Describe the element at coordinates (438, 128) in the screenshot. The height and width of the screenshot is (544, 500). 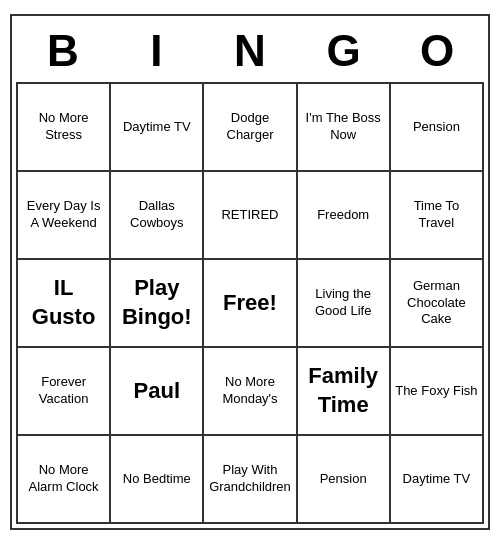
I see `bingo-cell-4: Pension` at that location.